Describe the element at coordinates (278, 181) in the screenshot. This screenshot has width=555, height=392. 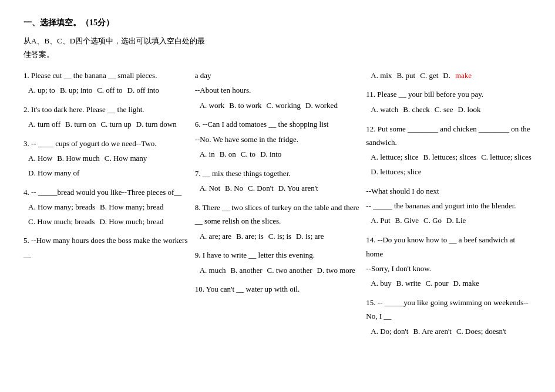
I see `question-7: 7. __ mix these things together. A. Not …` at that location.